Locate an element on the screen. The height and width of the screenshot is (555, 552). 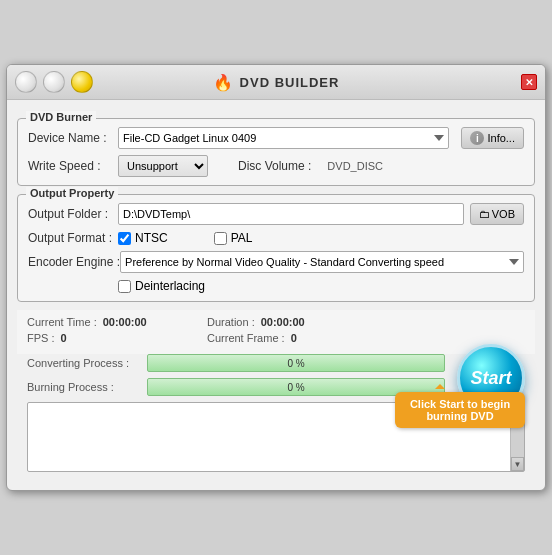
fps-item: FPS : 0 is located at coordinates (107, 338).